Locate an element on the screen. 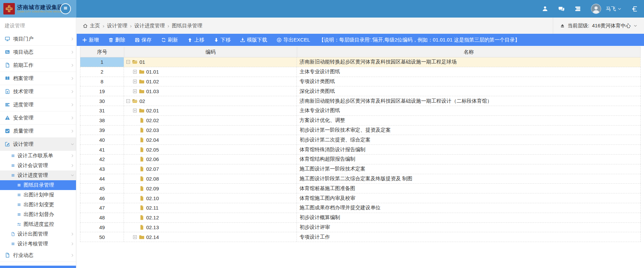  table-row: 4102.05体育馆特殊消防设计报告编制 is located at coordinates (360, 150).